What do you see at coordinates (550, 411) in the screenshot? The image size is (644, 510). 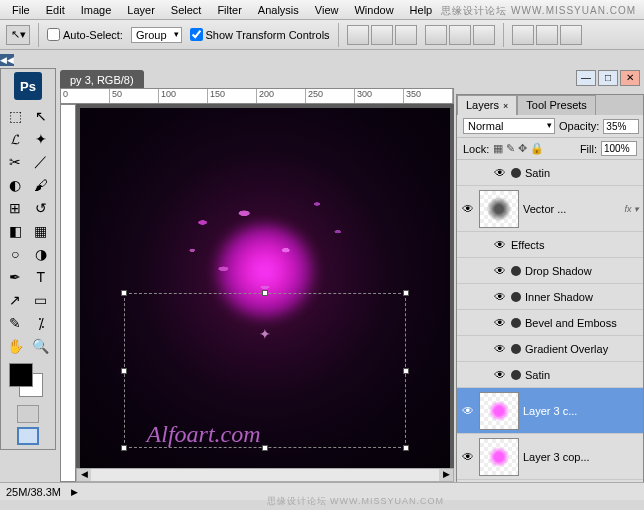 I see `layer-row-selected: 👁 Layer 3 c...` at bounding box center [550, 411].